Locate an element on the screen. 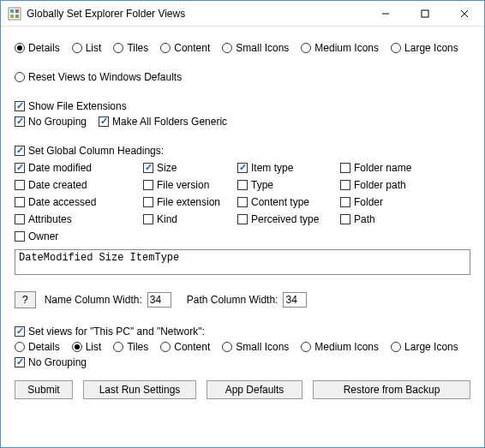 The height and width of the screenshot is (448, 485). view-radio-small-icons: Small Icons is located at coordinates (255, 48).